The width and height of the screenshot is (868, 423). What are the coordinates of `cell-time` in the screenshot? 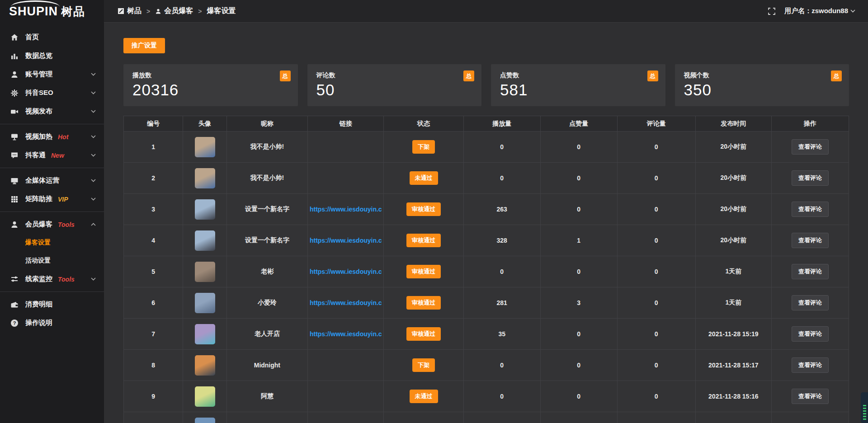 It's located at (734, 418).